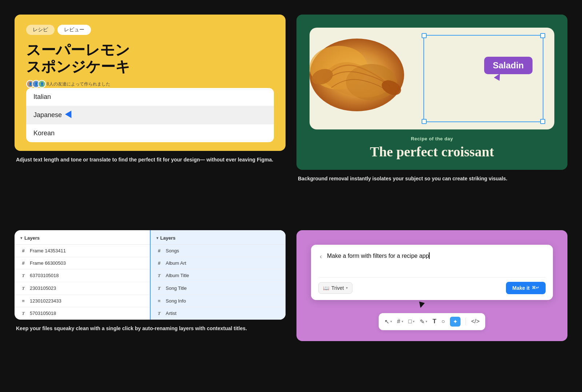  What do you see at coordinates (429, 256) in the screenshot?
I see `cursor-blink` at bounding box center [429, 256].